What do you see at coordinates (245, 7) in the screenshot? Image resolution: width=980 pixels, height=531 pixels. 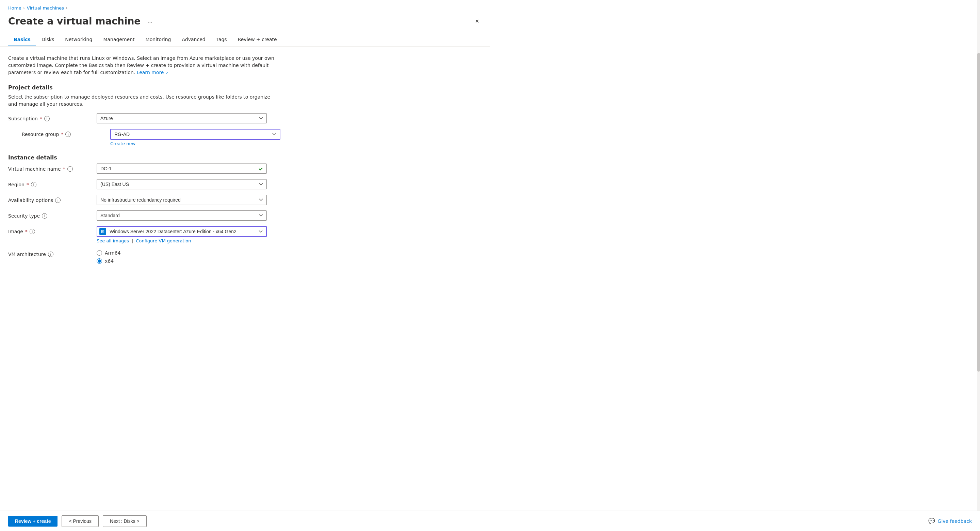 I see `breadcrumb: Home › Virtual machines ›` at bounding box center [245, 7].